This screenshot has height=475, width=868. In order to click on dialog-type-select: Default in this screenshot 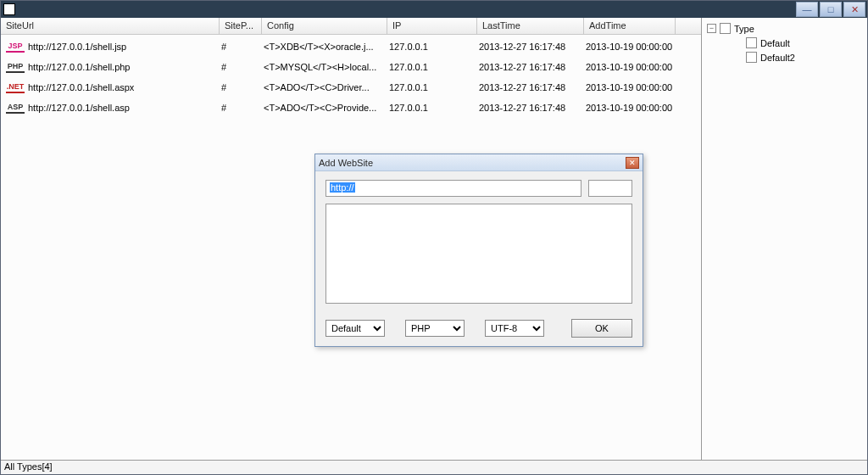, I will do `click(355, 328)`.